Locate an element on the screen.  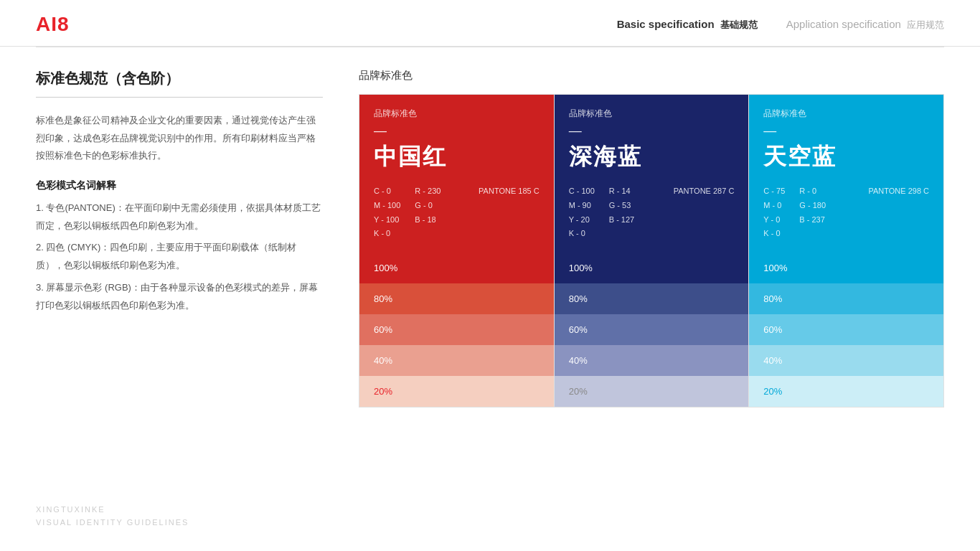
swatch-pantone-skyblue: PANTONE 298 C is located at coordinates (898, 212).